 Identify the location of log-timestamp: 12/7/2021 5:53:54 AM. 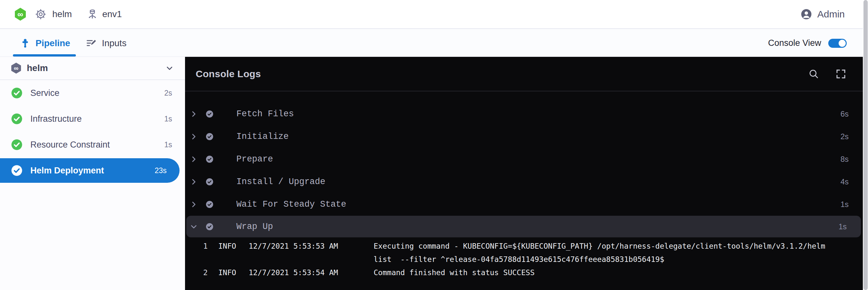
(311, 273).